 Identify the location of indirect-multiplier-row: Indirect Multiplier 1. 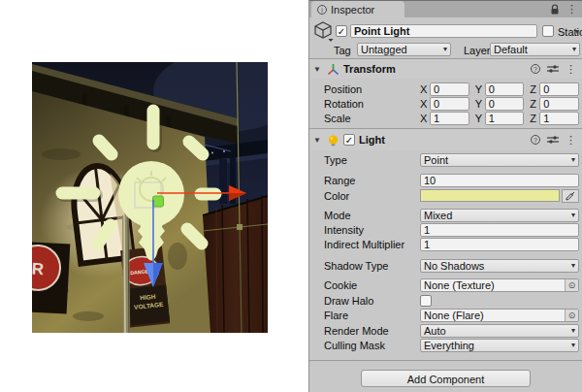
(446, 245).